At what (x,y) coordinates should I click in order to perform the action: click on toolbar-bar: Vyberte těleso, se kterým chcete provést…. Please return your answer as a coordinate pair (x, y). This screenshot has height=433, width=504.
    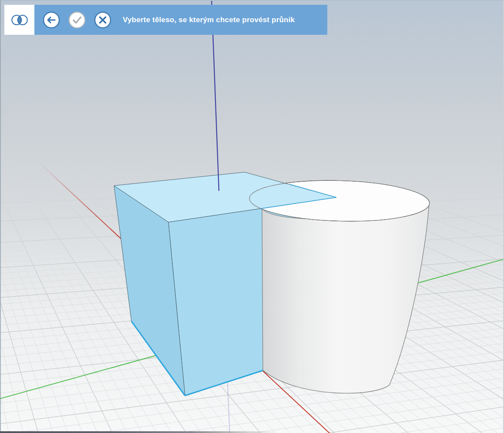
    Looking at the image, I should click on (181, 20).